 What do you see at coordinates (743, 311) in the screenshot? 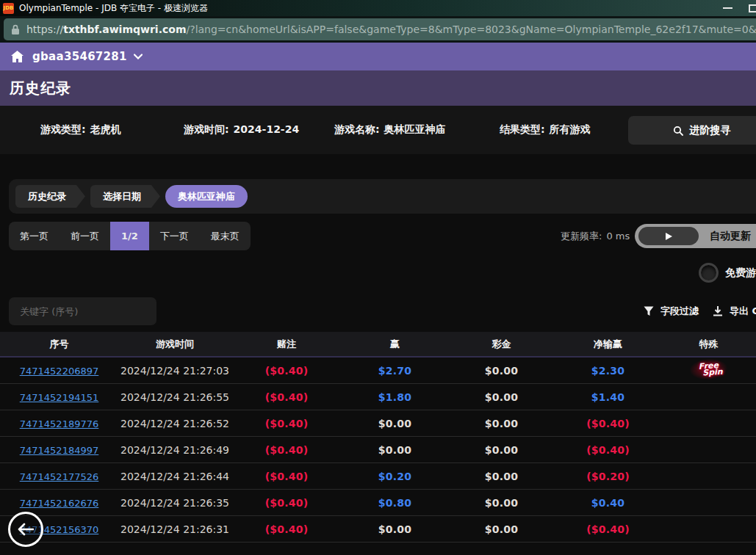
I see `export-csv-button: 导出 CSV` at bounding box center [743, 311].